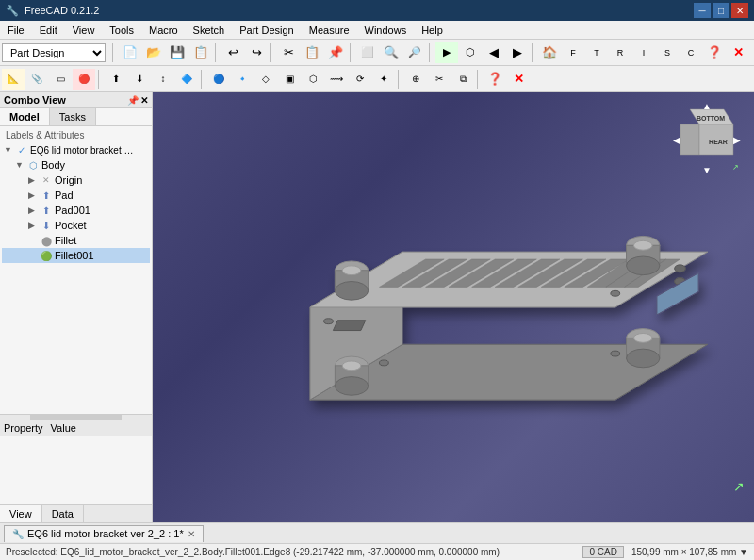 The image size is (754, 560). Describe the element at coordinates (75, 180) in the screenshot. I see `tree-item-origin: ▶ ✕ Origin` at that location.